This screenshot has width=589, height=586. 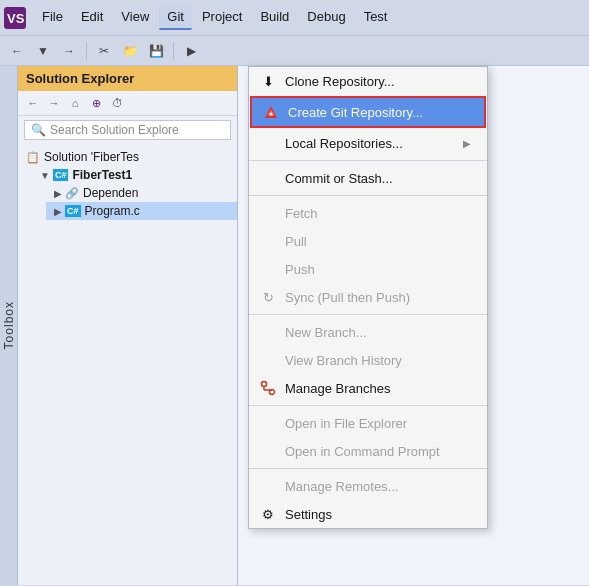 What do you see at coordinates (117, 103) in the screenshot?
I see `se-clock-btn: ⏱` at bounding box center [117, 103].